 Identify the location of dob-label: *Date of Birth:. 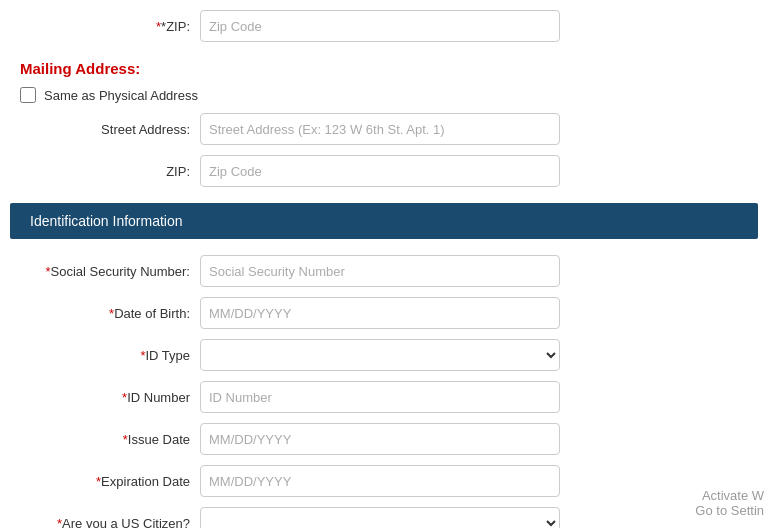
(110, 314).